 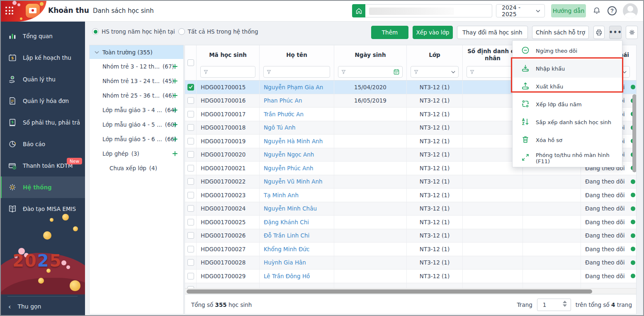 What do you see at coordinates (42, 122) in the screenshot?
I see `sidebar-item-so-phai-thu-phai-tra: $ Số phải thu, phải trả` at bounding box center [42, 122].